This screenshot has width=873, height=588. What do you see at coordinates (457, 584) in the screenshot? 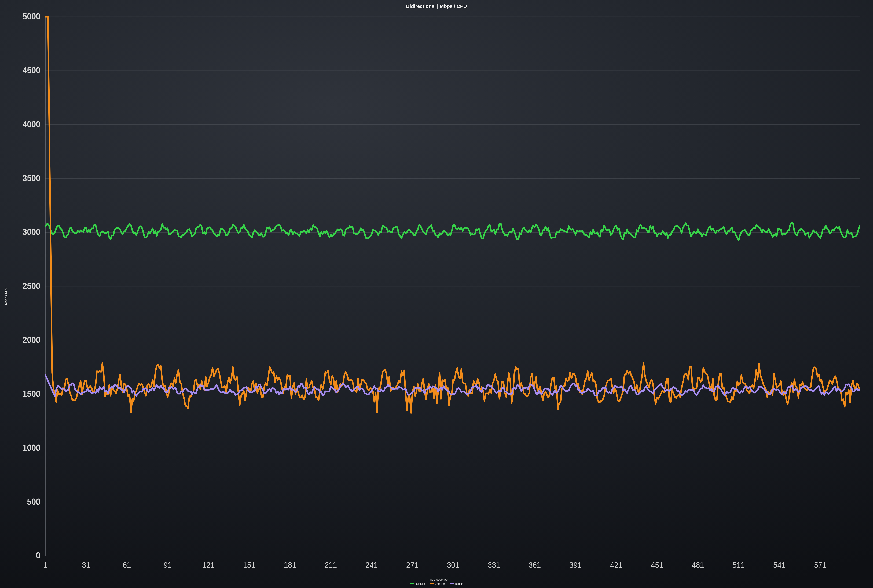
I see `legend-item-nebula: Nebula` at bounding box center [457, 584].